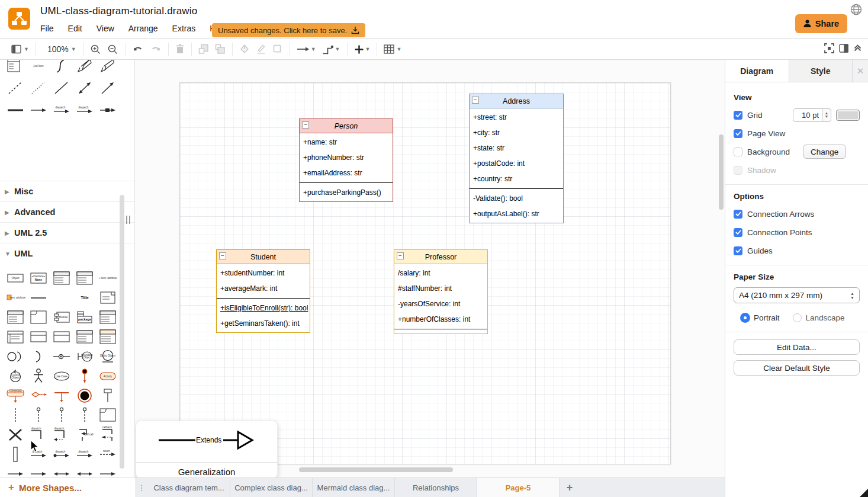 The image size is (868, 497). What do you see at coordinates (38, 357) in the screenshot?
I see `shape-thumb-arc` at bounding box center [38, 357].